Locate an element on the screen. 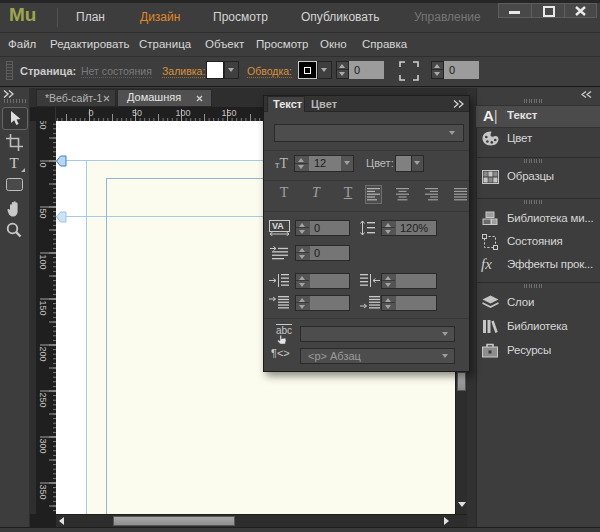  svg-text: VA is located at coordinates (278, 226).